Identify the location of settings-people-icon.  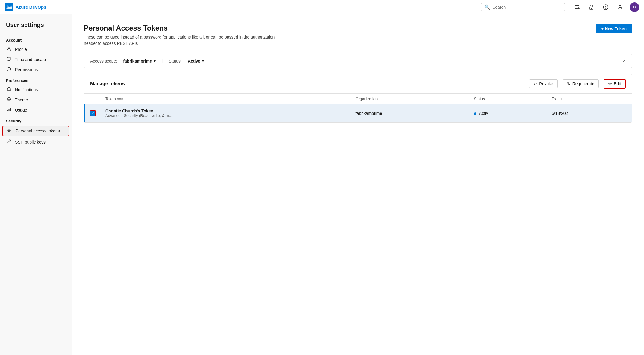
(620, 7).